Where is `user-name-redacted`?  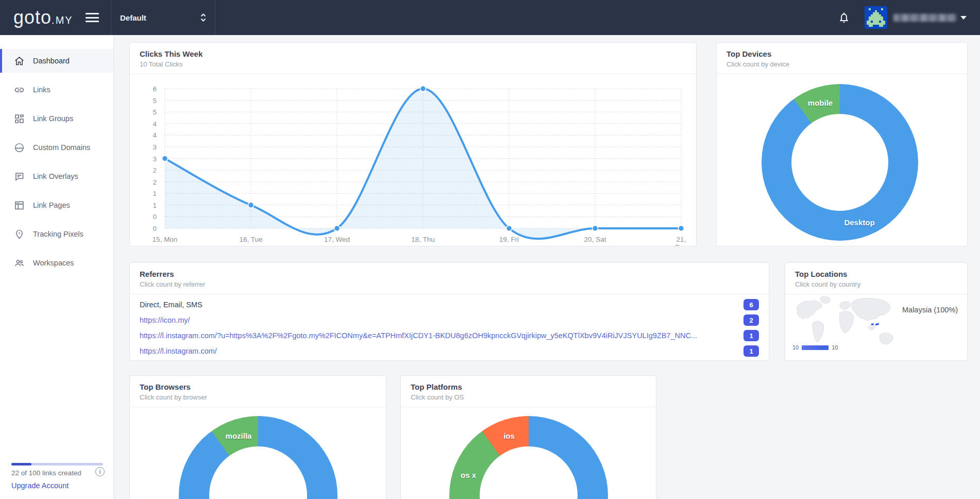 user-name-redacted is located at coordinates (925, 18).